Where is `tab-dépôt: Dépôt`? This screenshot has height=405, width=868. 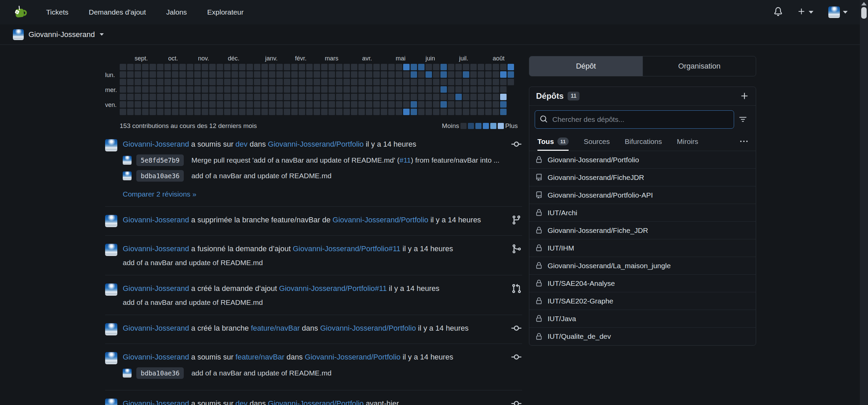 tab-dépôt: Dépôt is located at coordinates (586, 66).